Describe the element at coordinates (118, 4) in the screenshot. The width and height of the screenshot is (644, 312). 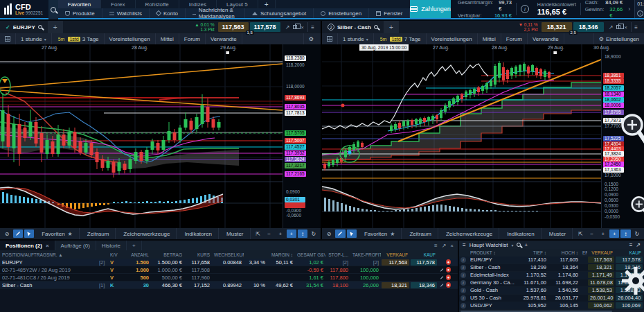
I see `layout-tab: Forex` at that location.